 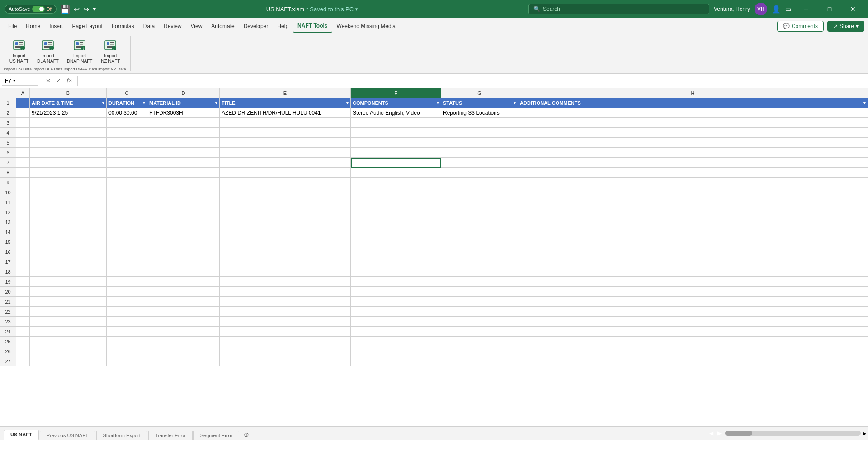 What do you see at coordinates (480, 282) in the screenshot?
I see `cell-g19` at bounding box center [480, 282].